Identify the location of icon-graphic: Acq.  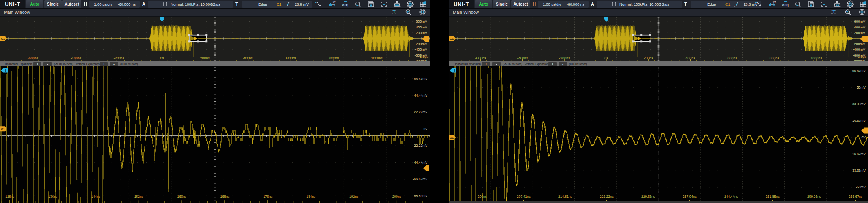
(785, 4).